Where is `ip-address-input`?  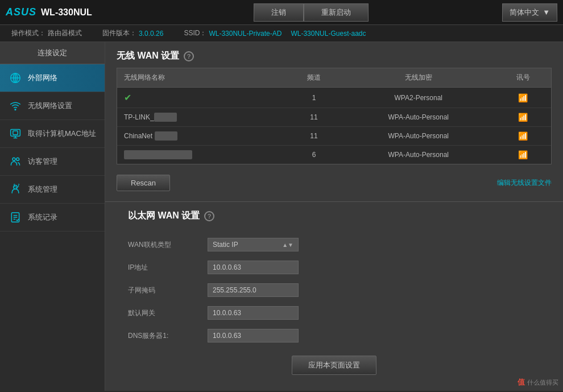
ip-address-input is located at coordinates (253, 267).